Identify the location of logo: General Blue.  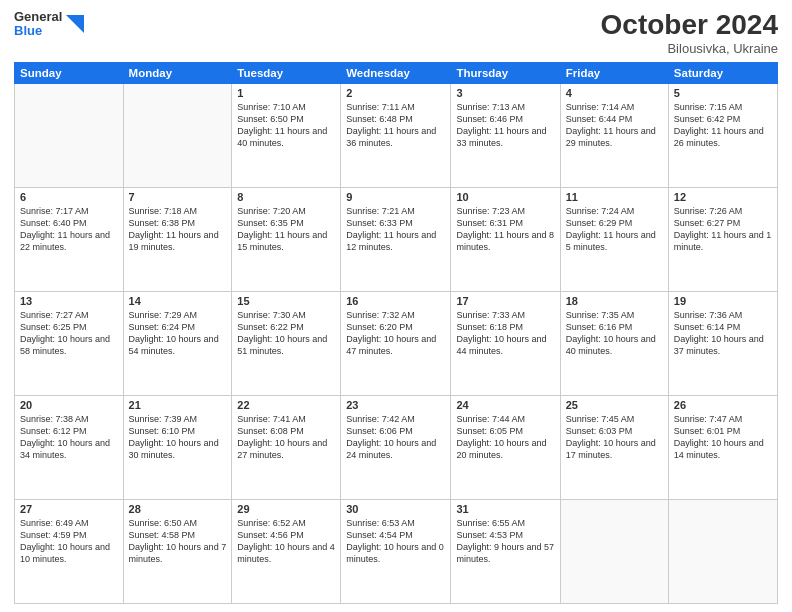
(49, 24).